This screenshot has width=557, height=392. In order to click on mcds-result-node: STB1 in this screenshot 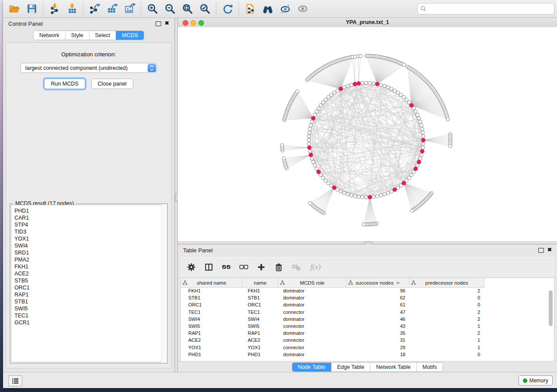, I will do `click(90, 302)`.